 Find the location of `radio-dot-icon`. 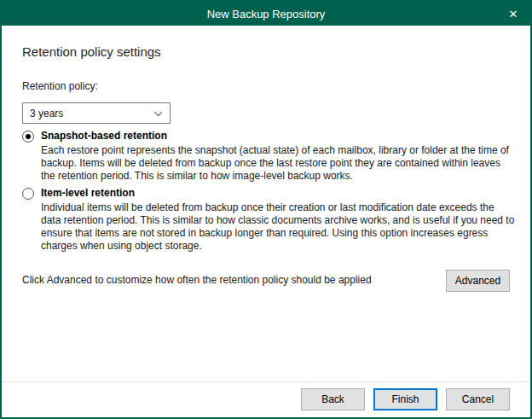

radio-dot-icon is located at coordinates (28, 137).